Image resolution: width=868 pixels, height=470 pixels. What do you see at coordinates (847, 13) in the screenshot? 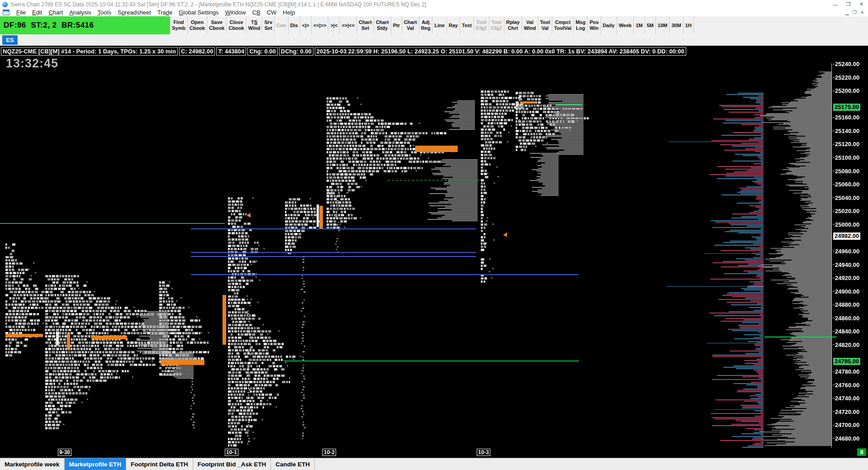
I see `mdi-minimize-button: ▁` at bounding box center [847, 13].